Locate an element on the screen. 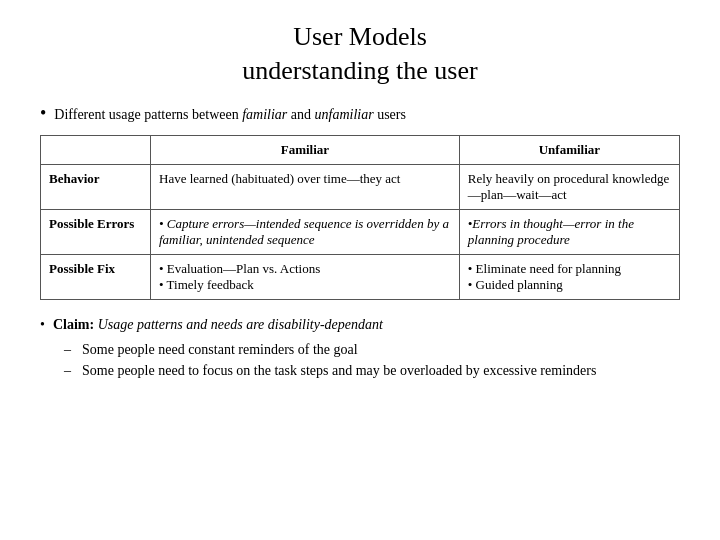 The width and height of the screenshot is (720, 540). cell-behavior-familiar: Have learned (habituated) over time—they… is located at coordinates (306, 186).